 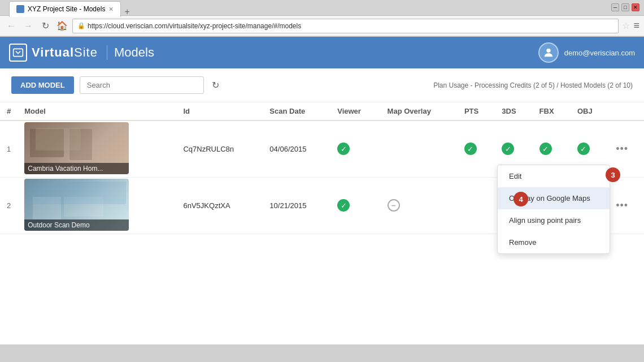 What do you see at coordinates (355, 111) in the screenshot?
I see `col-viewer: Viewer` at bounding box center [355, 111].